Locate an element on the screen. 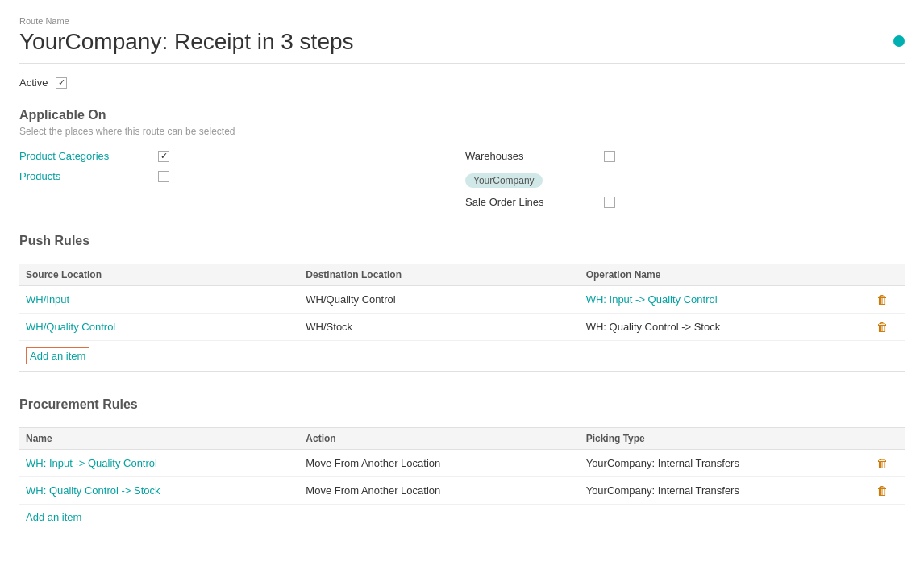 This screenshot has width=924, height=582. applicable-on-title: Applicable On is located at coordinates (462, 115).